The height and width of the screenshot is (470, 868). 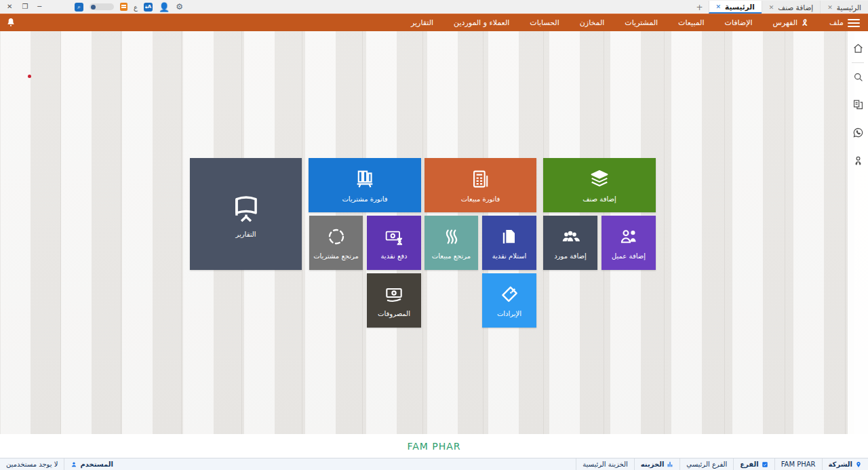 I want to click on translate-icon: ةA, so click(x=148, y=7).